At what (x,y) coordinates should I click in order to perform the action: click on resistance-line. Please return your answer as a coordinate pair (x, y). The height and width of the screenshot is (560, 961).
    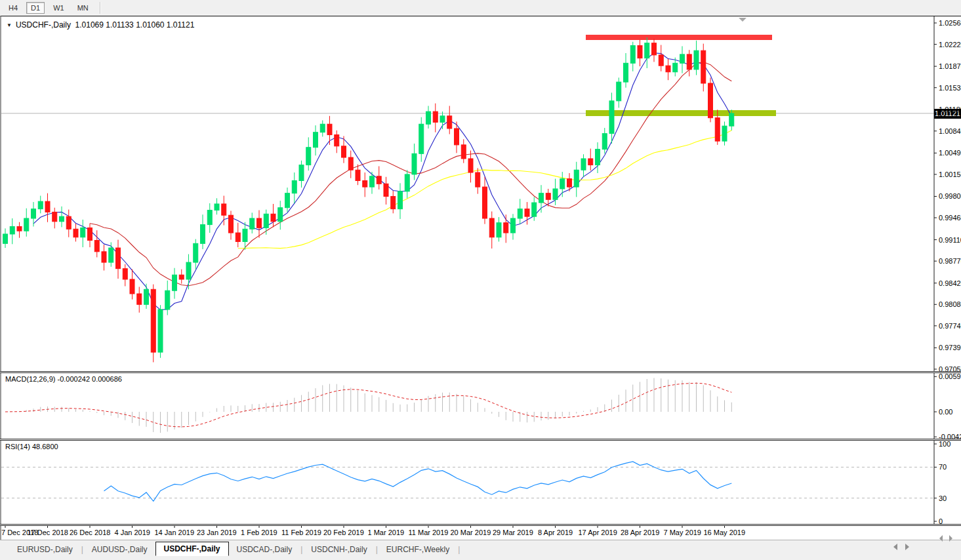
    Looking at the image, I should click on (679, 37).